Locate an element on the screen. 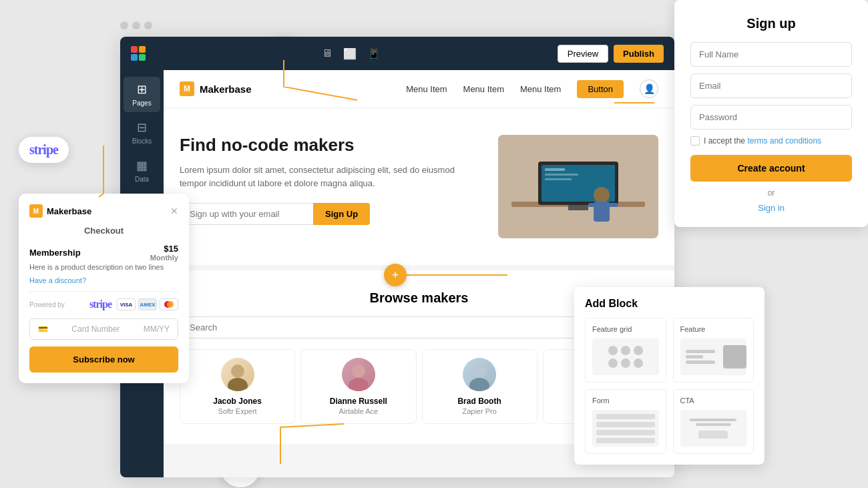  hero-title: Find no-code makers is located at coordinates (329, 146).